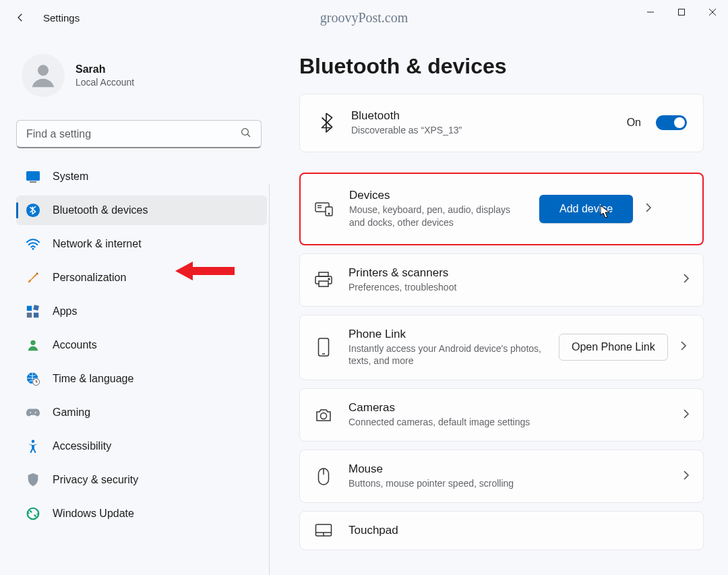  Describe the element at coordinates (481, 116) in the screenshot. I see `bluetooth-title: Bluetooth` at that location.